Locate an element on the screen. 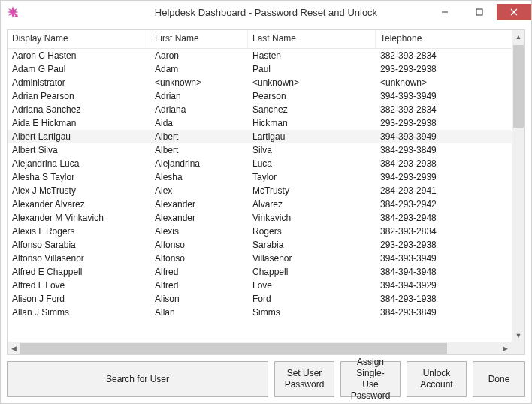 This screenshot has width=532, height=404. column-last-name: Last Name is located at coordinates (312, 39).